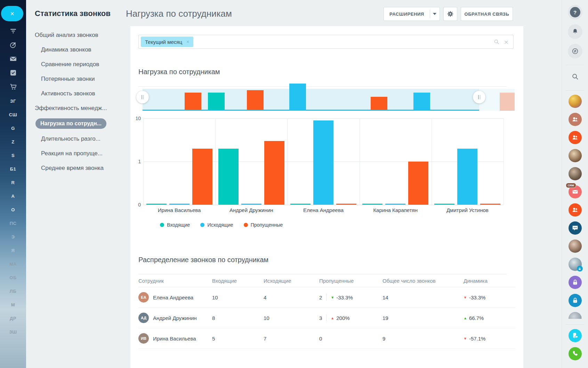 This screenshot has height=368, width=588. What do you see at coordinates (139, 205) in the screenshot?
I see `y-axis-tick: 0` at bounding box center [139, 205].